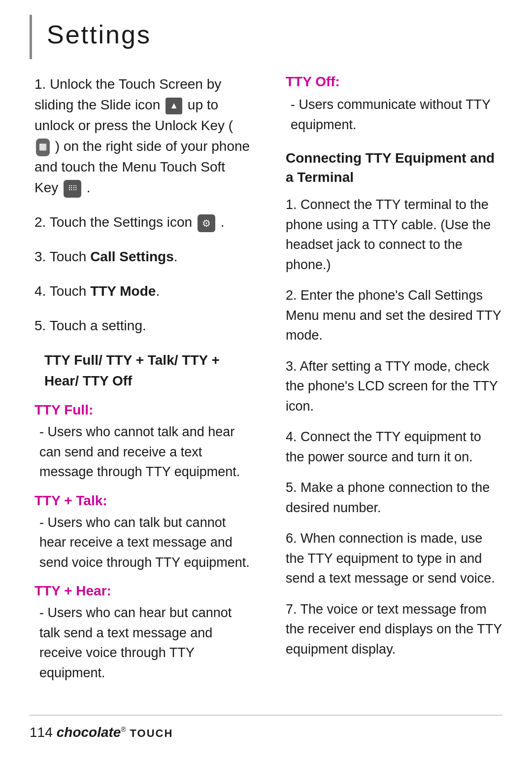 The height and width of the screenshot is (765, 532). Describe the element at coordinates (148, 371) in the screenshot. I see `tty-mode-options: TTY Full/ TTY + Talk/ TTY + Hear/ TTY Of…` at that location.